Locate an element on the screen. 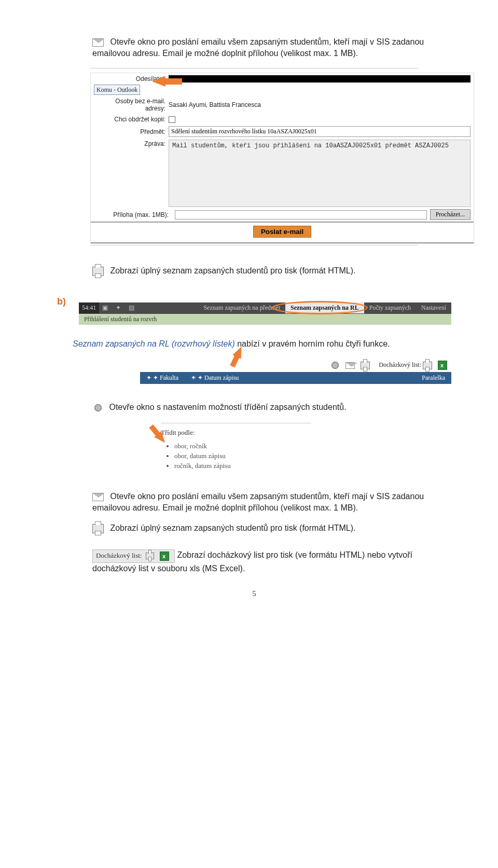 This screenshot has width=498, height=868. tab-subtitle: Přihlášení studentů na rozvrh is located at coordinates (265, 320).